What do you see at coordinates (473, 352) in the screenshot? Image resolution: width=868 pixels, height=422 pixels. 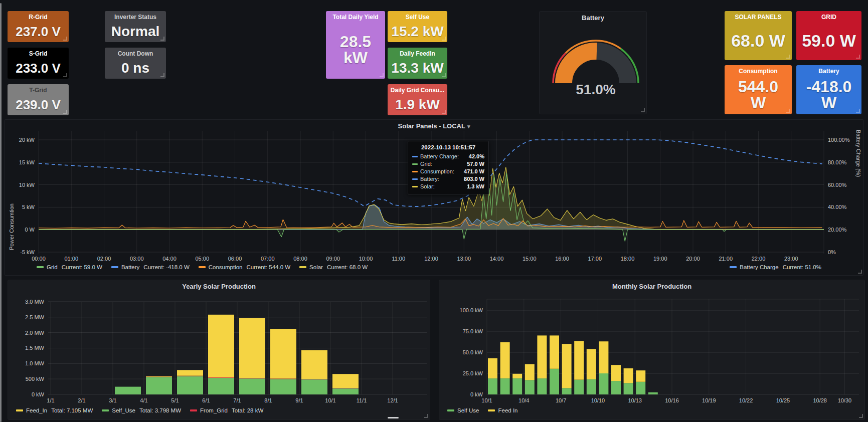 I see `y-tick: 50.0 kW` at bounding box center [473, 352].